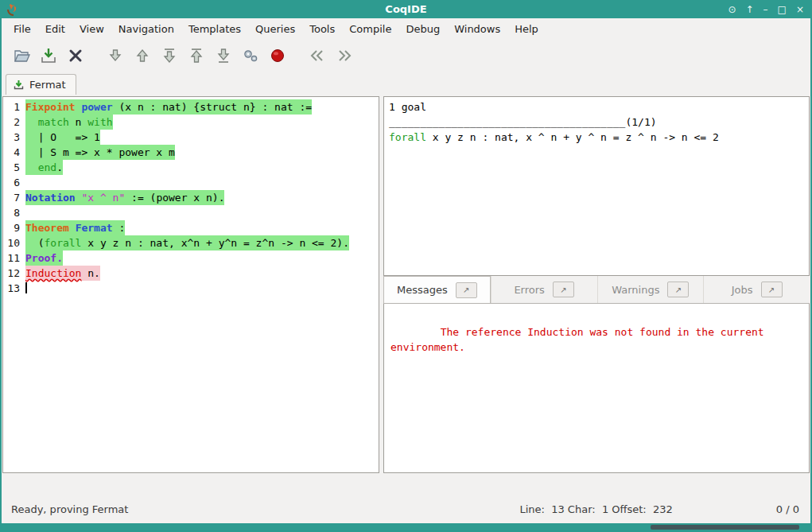 The image size is (812, 532). Describe the element at coordinates (115, 56) in the screenshot. I see `forward-button` at that location.